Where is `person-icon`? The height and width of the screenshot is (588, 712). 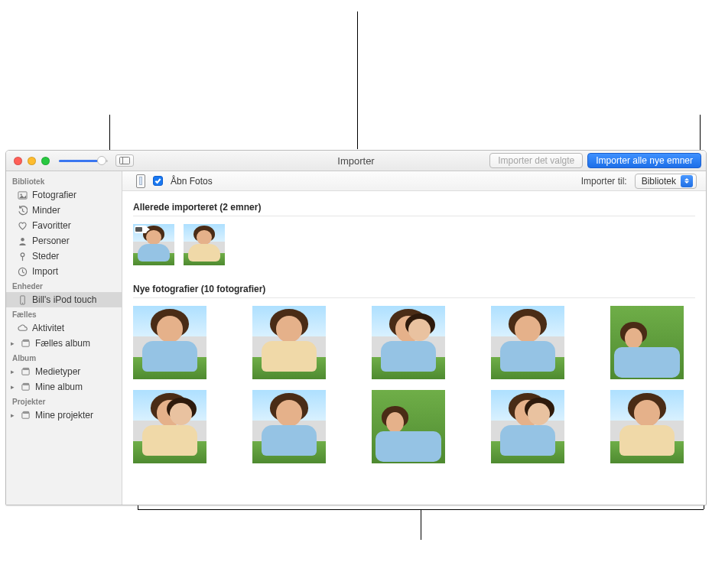
person-icon is located at coordinates (22, 242).